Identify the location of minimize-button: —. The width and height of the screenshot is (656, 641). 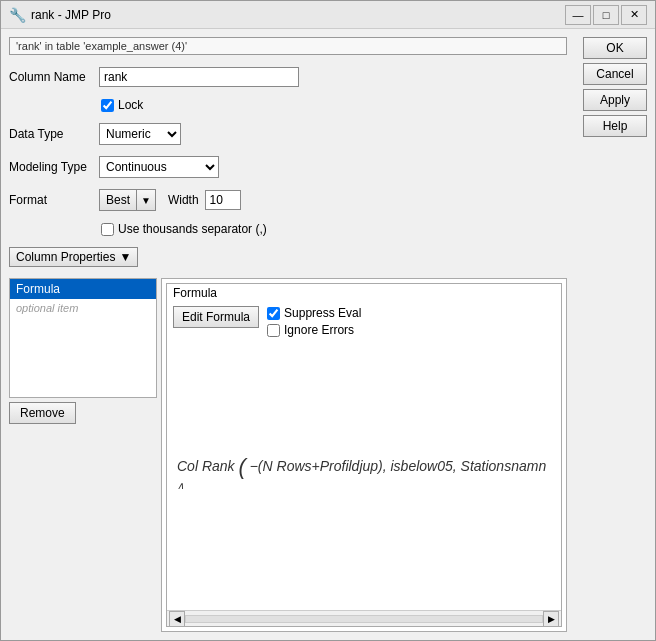
(578, 15).